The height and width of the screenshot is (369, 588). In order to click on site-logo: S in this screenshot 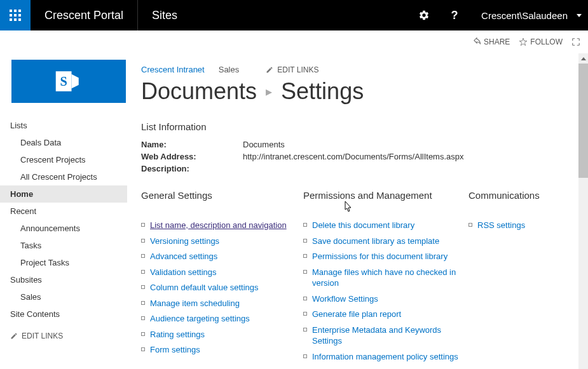, I will do `click(69, 81)`.